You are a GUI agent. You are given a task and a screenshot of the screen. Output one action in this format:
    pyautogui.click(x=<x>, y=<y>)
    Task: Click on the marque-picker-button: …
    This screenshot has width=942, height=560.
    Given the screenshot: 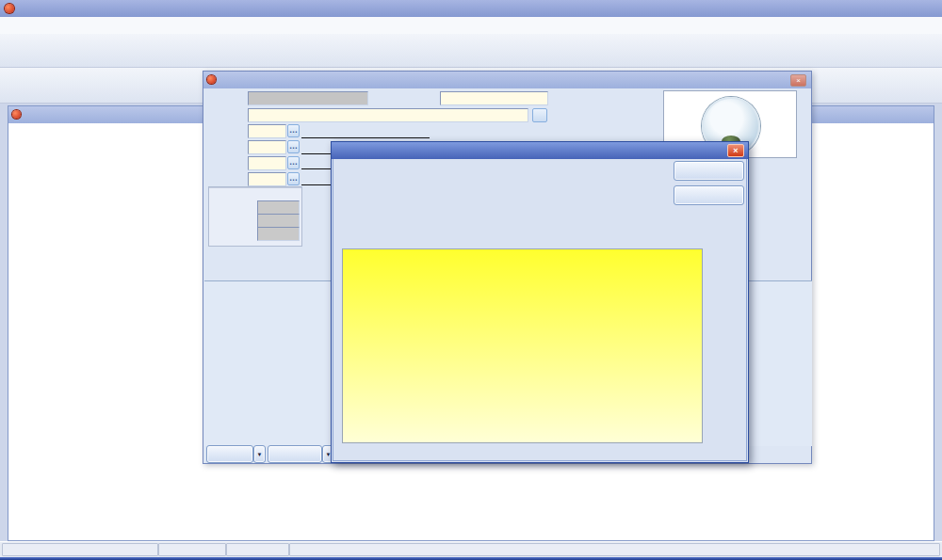 What is the action you would take?
    pyautogui.click(x=294, y=179)
    